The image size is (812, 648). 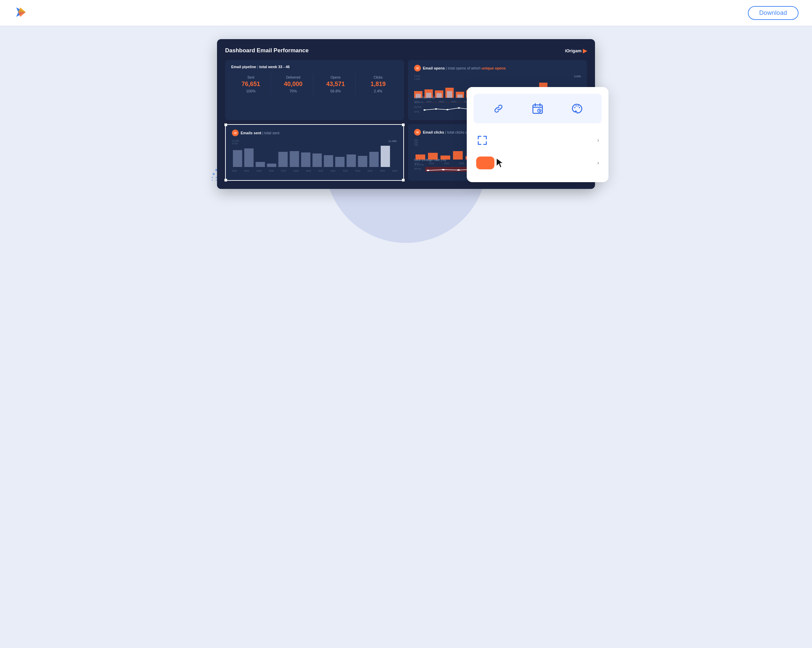 What do you see at coordinates (235, 133) in the screenshot?
I see `sent-icon: ✉` at bounding box center [235, 133].